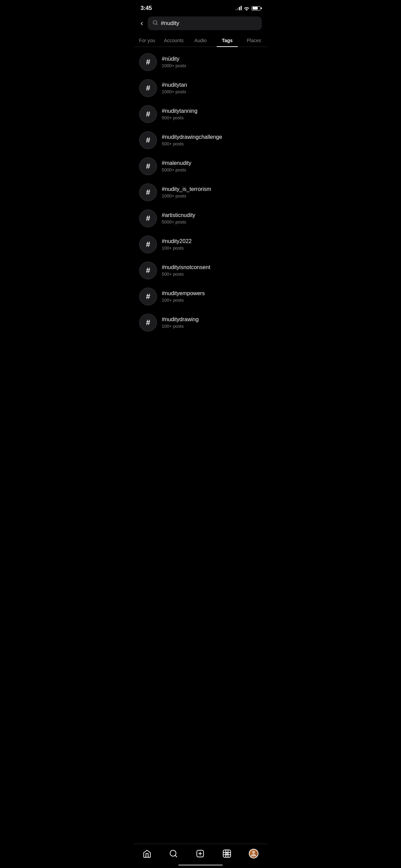  What do you see at coordinates (200, 270) in the screenshot?
I see `result-item: # #nudityisnotconsent 500+ posts` at bounding box center [200, 270].